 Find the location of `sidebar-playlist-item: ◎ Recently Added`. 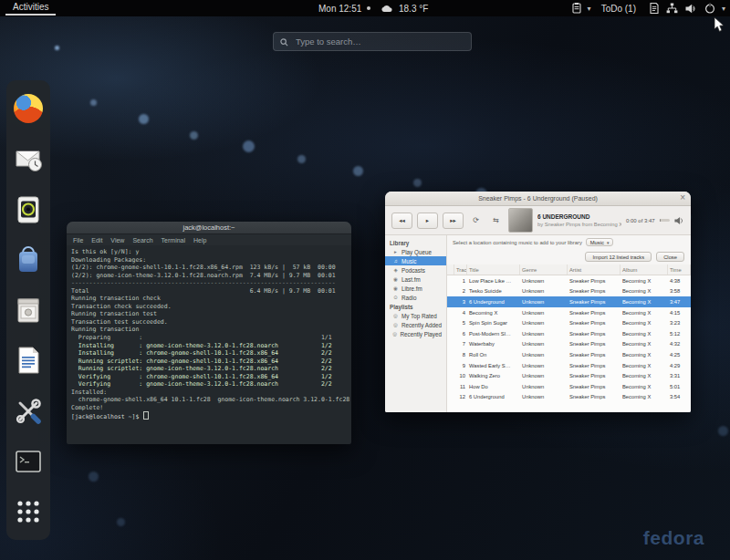

sidebar-playlist-item: ◎ Recently Added is located at coordinates (416, 325).